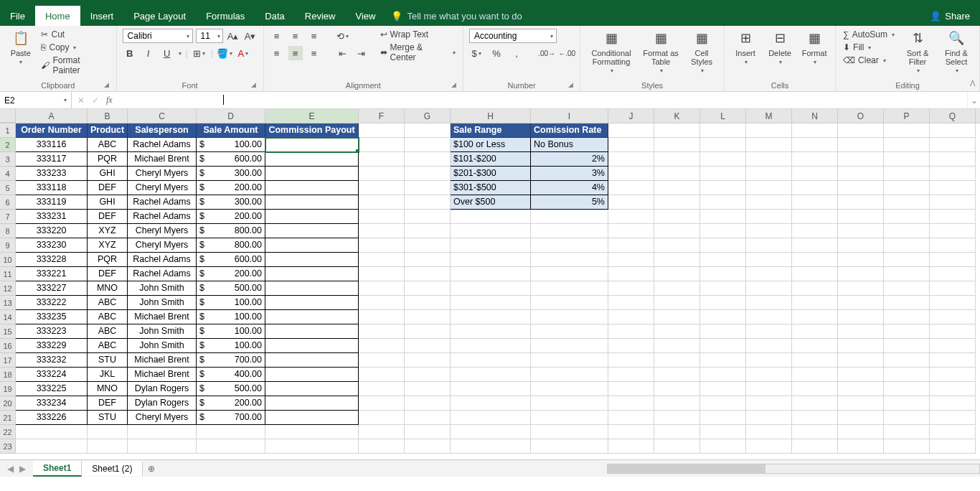 The width and height of the screenshot is (980, 491). Describe the element at coordinates (382, 332) in the screenshot. I see `cell-F15` at that location.